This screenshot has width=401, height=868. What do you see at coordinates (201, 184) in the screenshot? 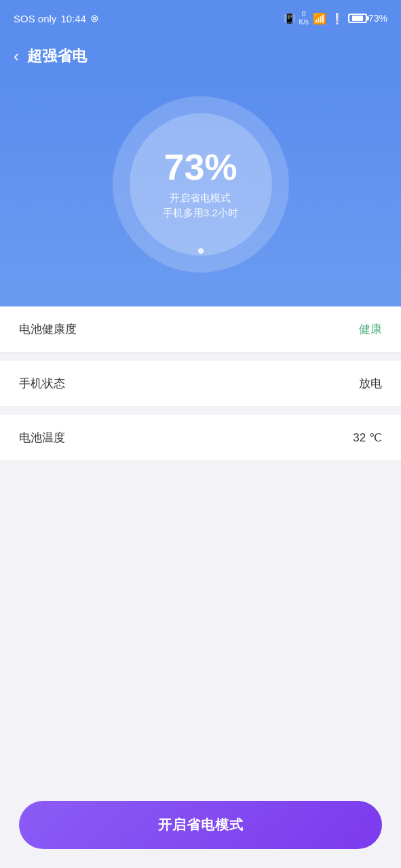
I see `circle-inner: 73% 开启省电模式 手机多用3.2小时` at bounding box center [201, 184].